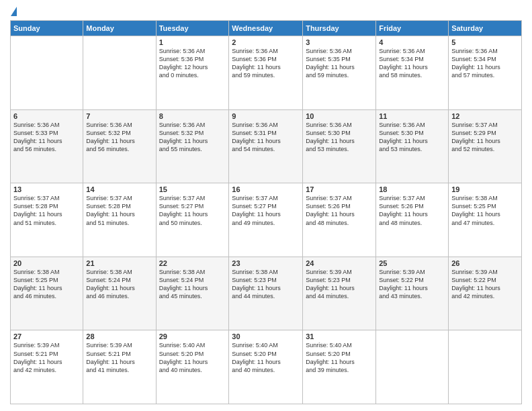 This screenshot has width=532, height=411. What do you see at coordinates (120, 28) in the screenshot?
I see `calendar-day-header: Monday` at bounding box center [120, 28].